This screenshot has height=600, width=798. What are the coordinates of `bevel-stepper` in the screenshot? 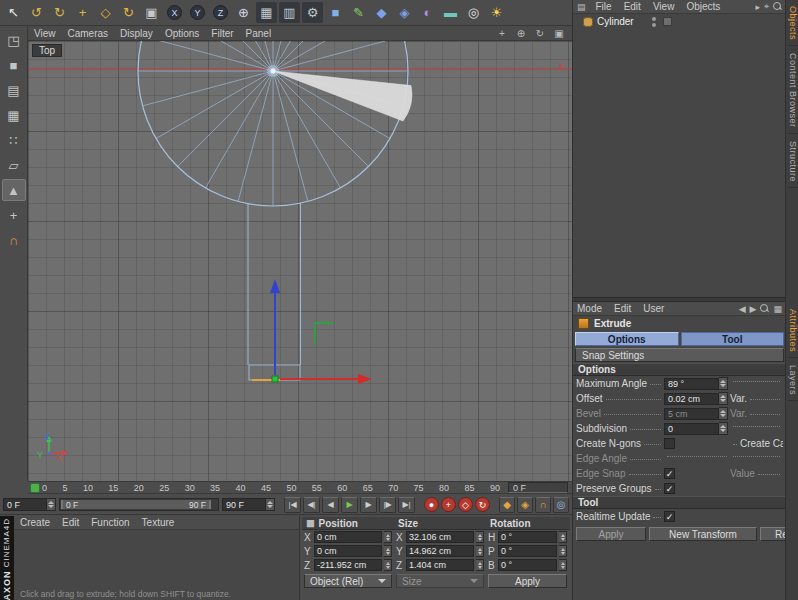 It's located at (724, 414).